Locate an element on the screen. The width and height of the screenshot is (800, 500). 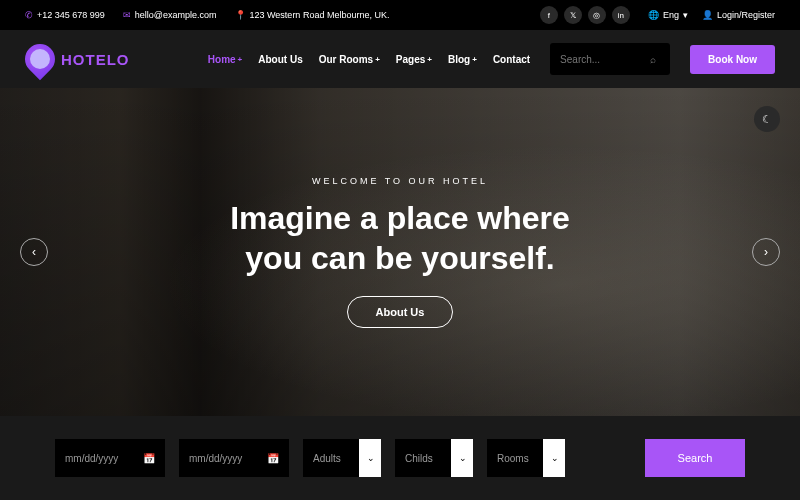
user-icon: 👤 is located at coordinates (708, 15).